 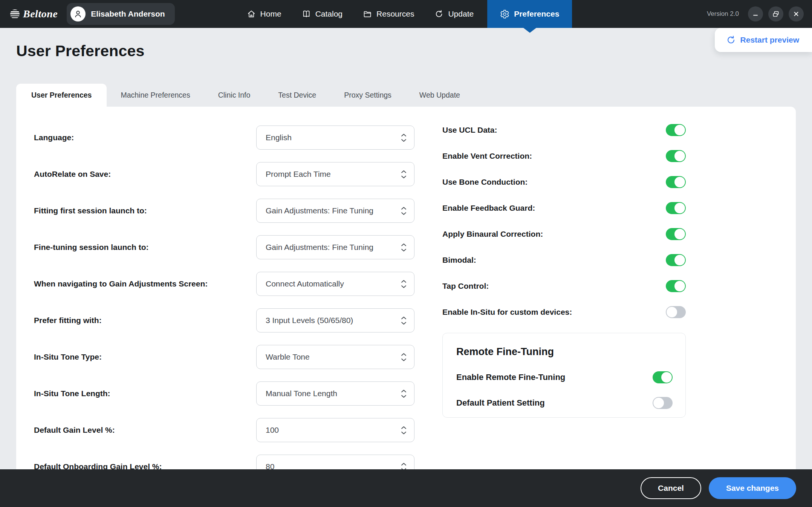 I want to click on nav-label: Catalog, so click(x=329, y=14).